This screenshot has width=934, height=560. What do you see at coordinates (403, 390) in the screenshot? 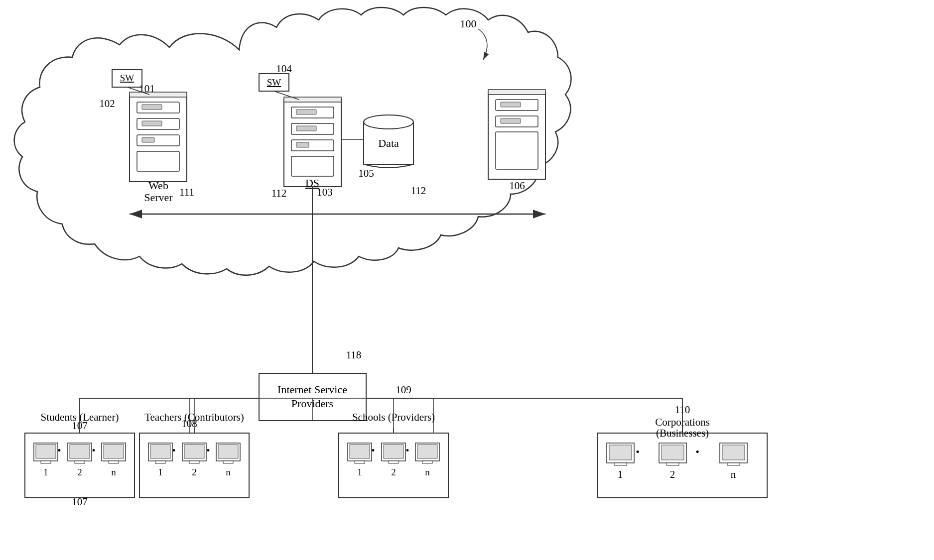
I see `svg-text: 109` at bounding box center [403, 390].